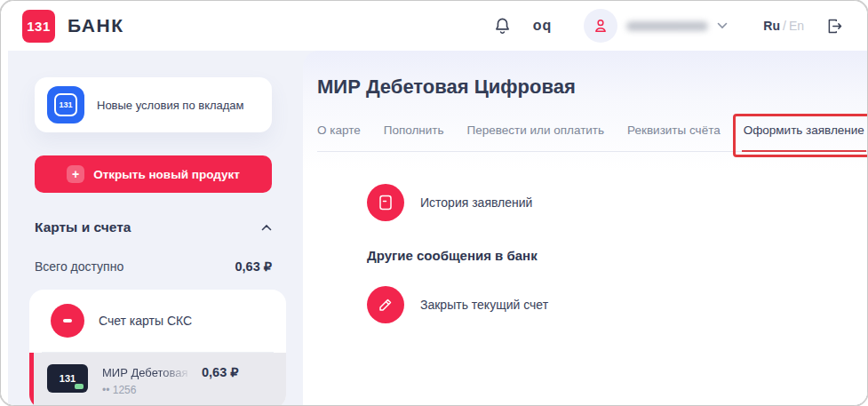  I want to click on promo-badge-text: 131, so click(66, 105).